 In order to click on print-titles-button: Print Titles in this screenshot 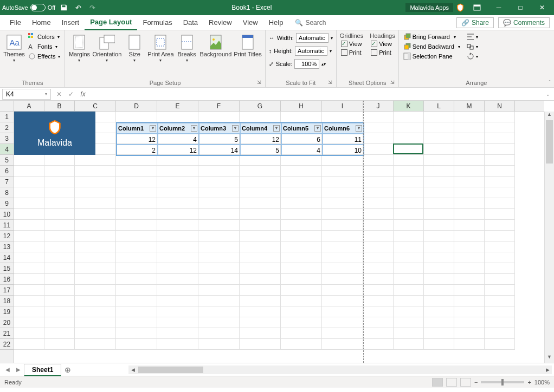, I will do `click(247, 45)`.